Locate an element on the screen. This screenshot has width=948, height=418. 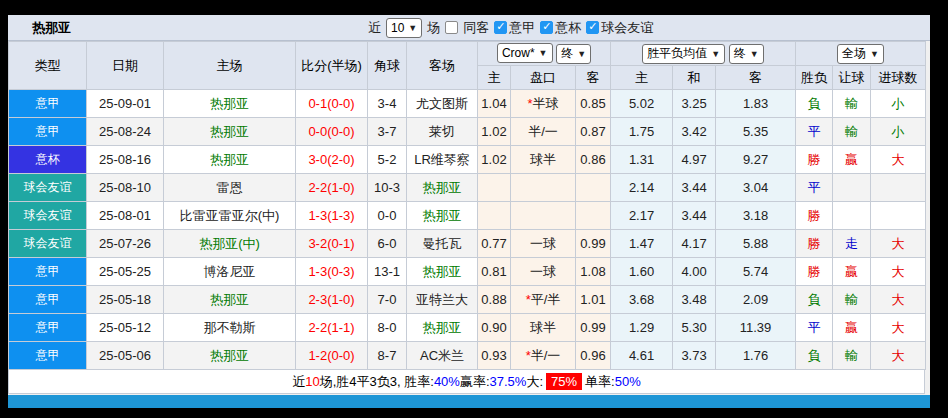
col-header-date: 日期 is located at coordinates (126, 66).